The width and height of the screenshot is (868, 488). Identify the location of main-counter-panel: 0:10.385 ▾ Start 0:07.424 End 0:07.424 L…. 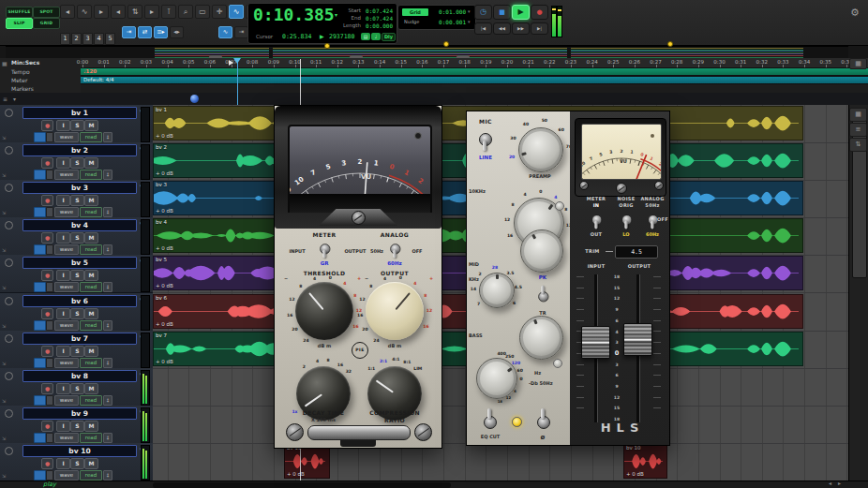
(322, 23).